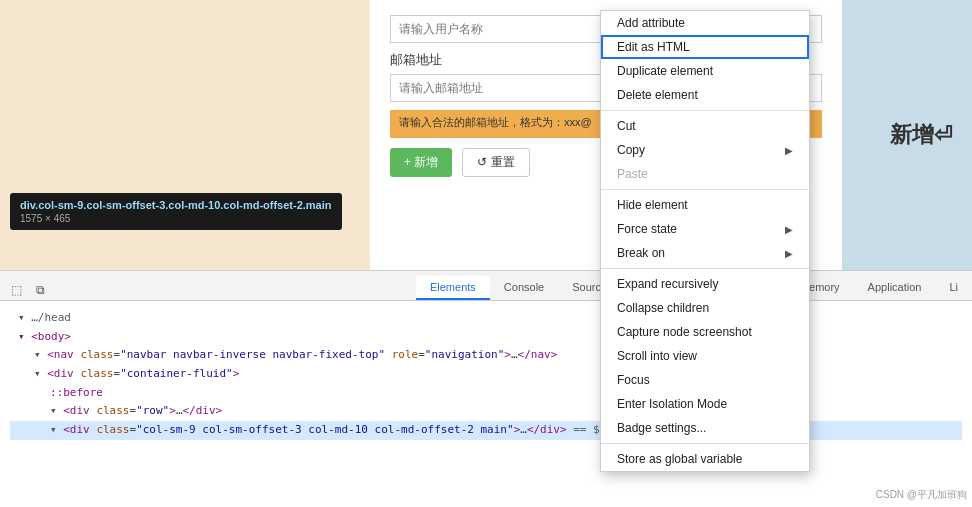  What do you see at coordinates (954, 288) in the screenshot?
I see `tab-li: Li` at bounding box center [954, 288].